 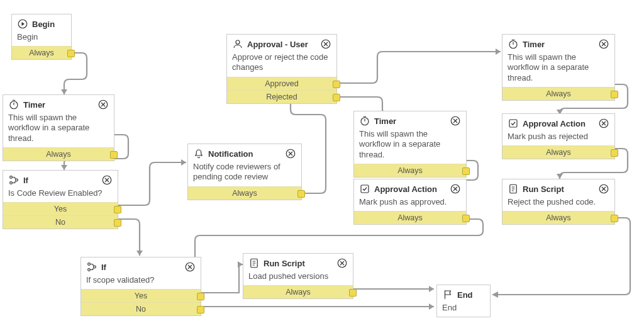 What do you see at coordinates (471, 295) in the screenshot?
I see `node-title: End` at bounding box center [471, 295].